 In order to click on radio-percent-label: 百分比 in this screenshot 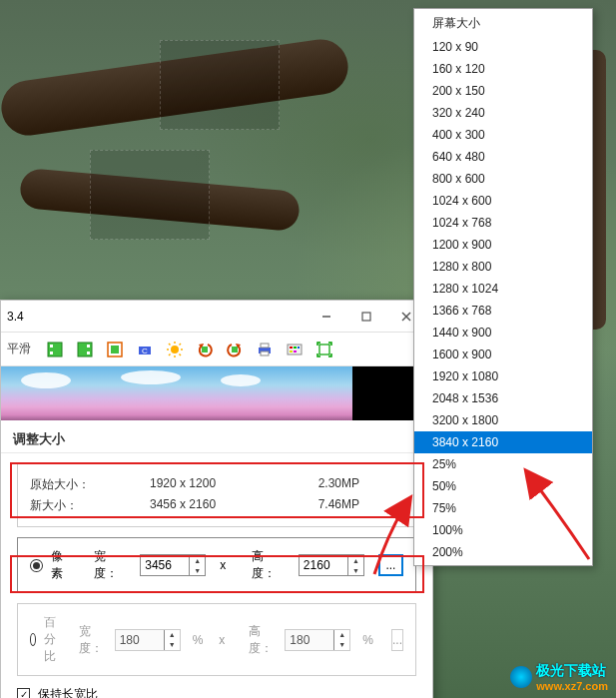, I will do `click(51, 639)`.